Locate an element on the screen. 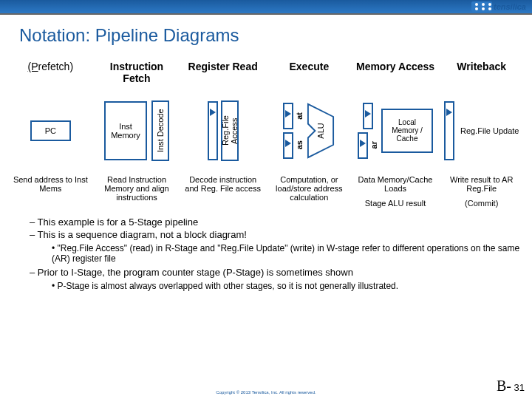 This screenshot has height=399, width=532. pc-block: PC is located at coordinates (50, 131).